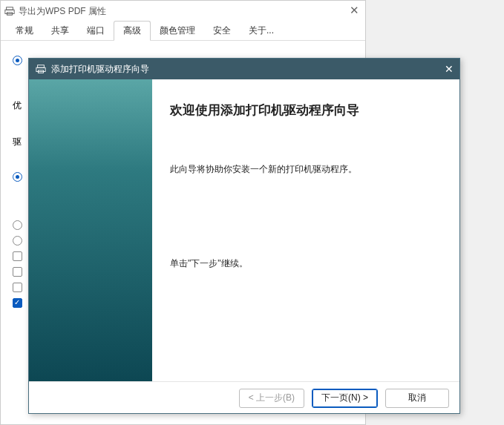  What do you see at coordinates (60, 31) in the screenshot?
I see `tab-sharing: 共享` at bounding box center [60, 31].